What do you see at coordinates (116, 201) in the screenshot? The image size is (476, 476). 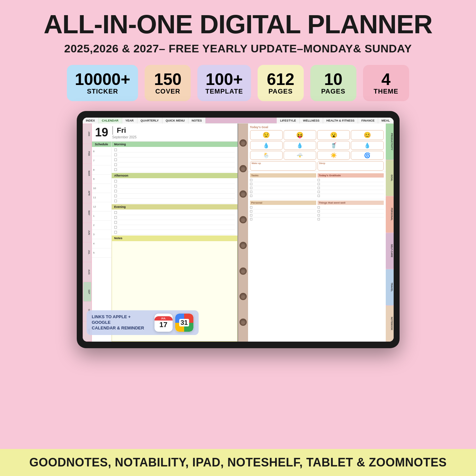 I see `checkbox-a5` at bounding box center [116, 201].